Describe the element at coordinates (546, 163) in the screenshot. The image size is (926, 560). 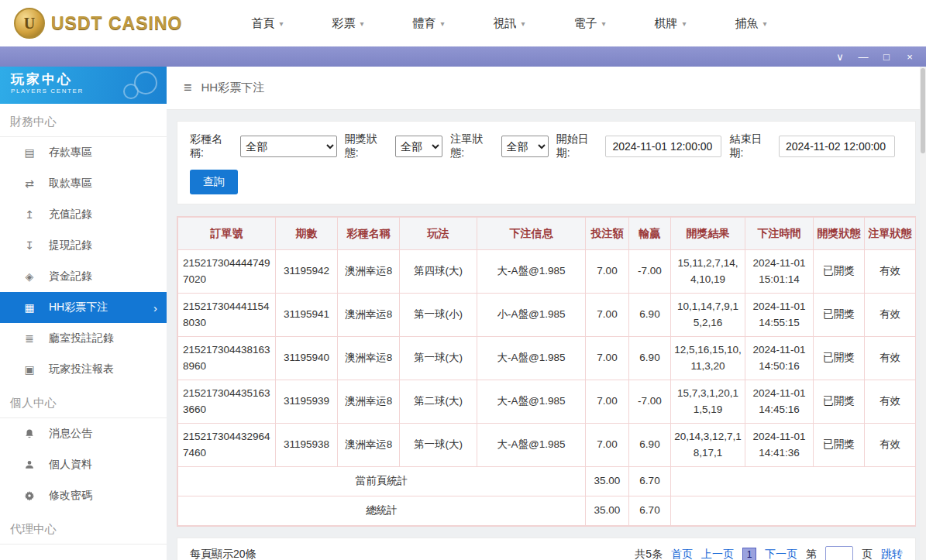
I see `filter-panel: 彩種名稱: 全部 開獎狀態: 全部 注單狀態:` at that location.